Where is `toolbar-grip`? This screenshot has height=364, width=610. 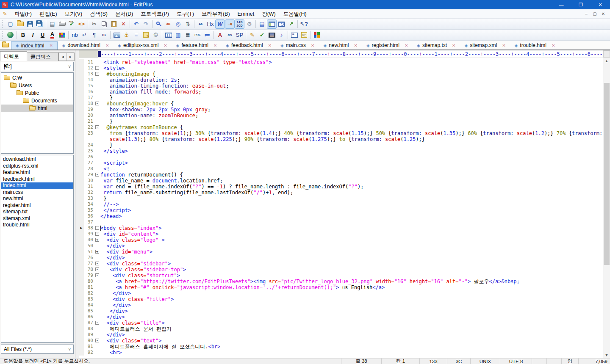
toolbar-grip is located at coordinates (3, 35).